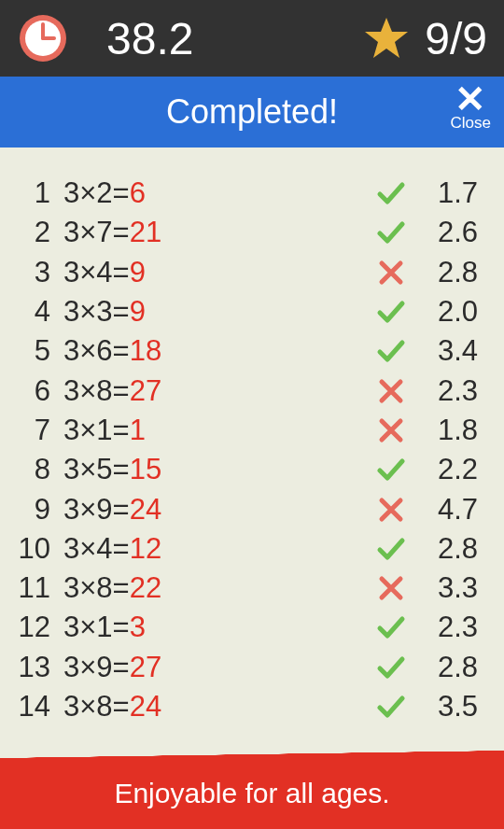 Image resolution: width=504 pixels, height=829 pixels. What do you see at coordinates (246, 667) in the screenshot?
I see `result-row: 133×9=272.8` at bounding box center [246, 667].